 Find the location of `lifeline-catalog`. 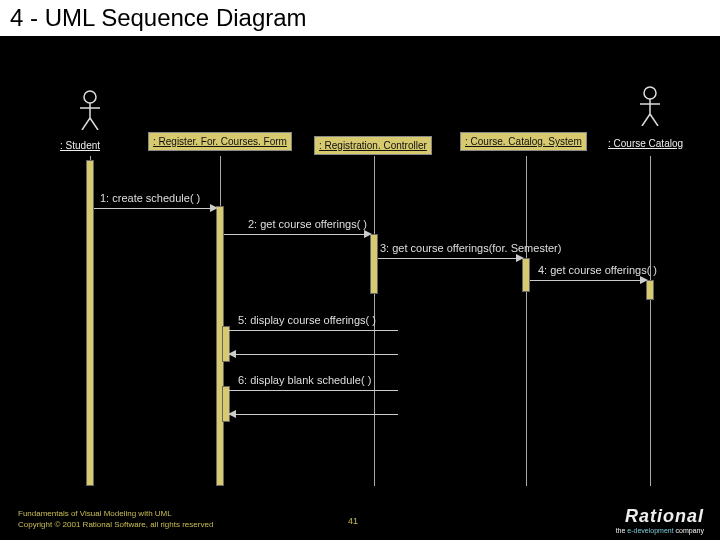

lifeline-catalog is located at coordinates (650, 321).